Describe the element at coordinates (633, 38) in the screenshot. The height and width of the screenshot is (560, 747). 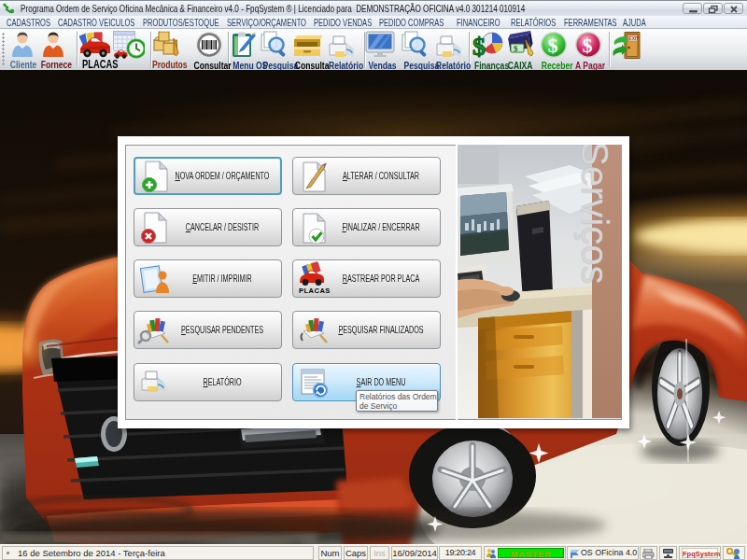
I see `svg-text: EXIT` at that location.